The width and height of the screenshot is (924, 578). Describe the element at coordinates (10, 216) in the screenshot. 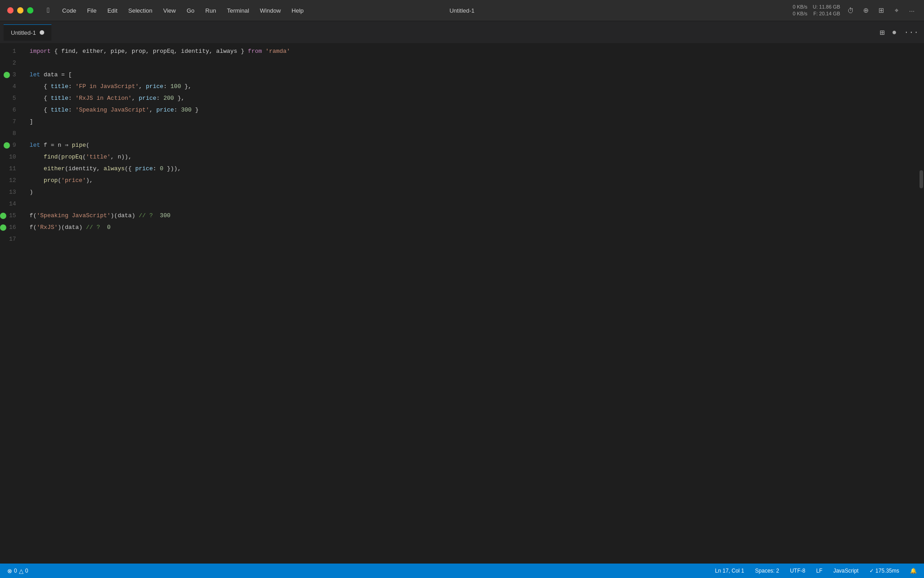

I see `line-number: 15` at that location.